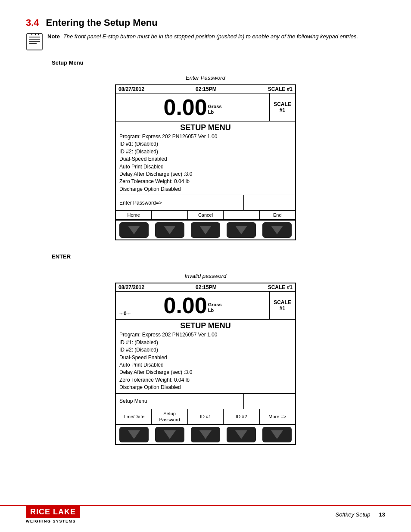 This screenshot has width=411, height=532. Describe the element at coordinates (206, 326) in the screenshot. I see `screen2-setup-title: SETUP MENU` at that location.